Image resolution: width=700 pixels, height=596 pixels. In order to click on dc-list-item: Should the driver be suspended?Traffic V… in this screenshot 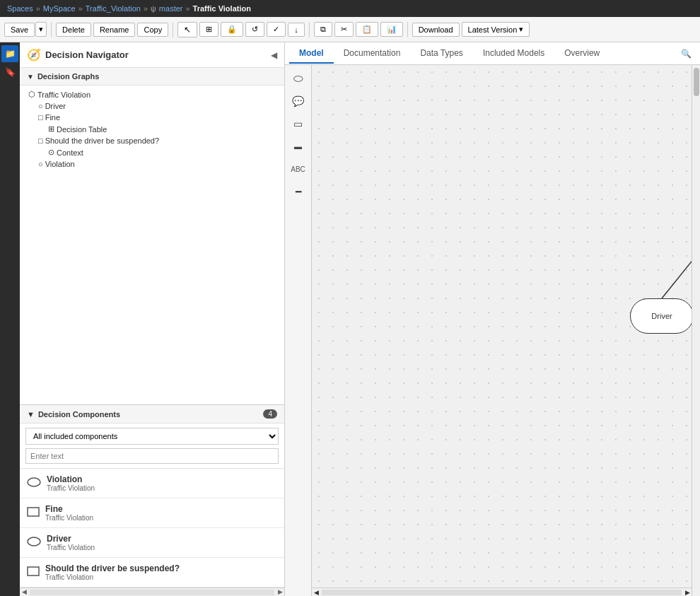, I will do `click(152, 573)`.